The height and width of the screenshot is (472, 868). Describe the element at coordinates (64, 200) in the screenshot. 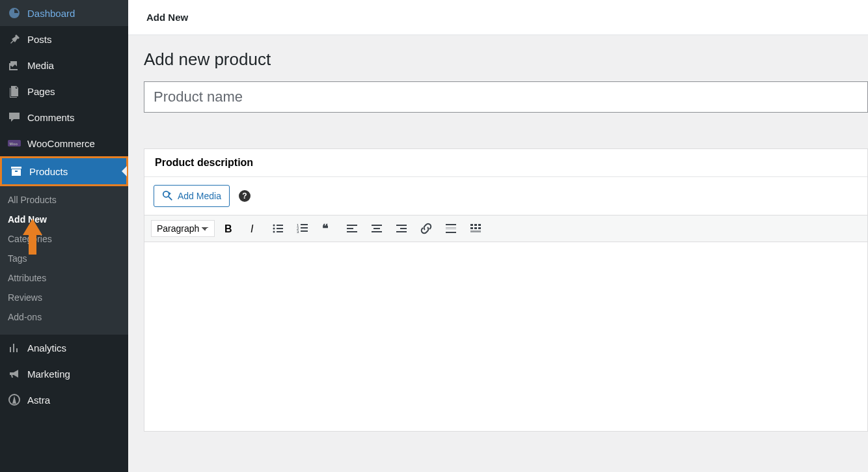

I see `submenu-all-products: All Products` at that location.